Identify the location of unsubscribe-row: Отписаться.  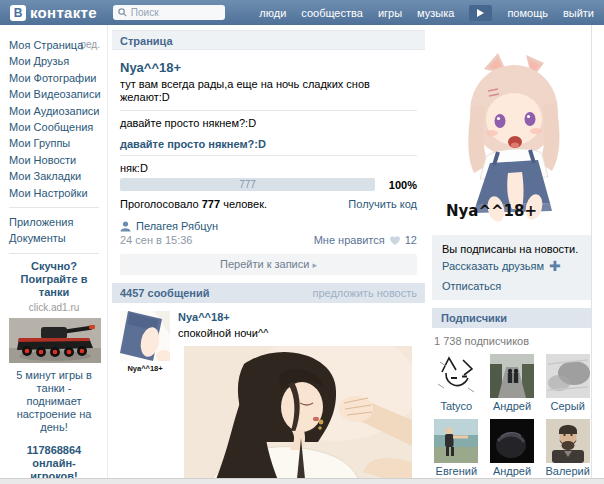
(512, 286).